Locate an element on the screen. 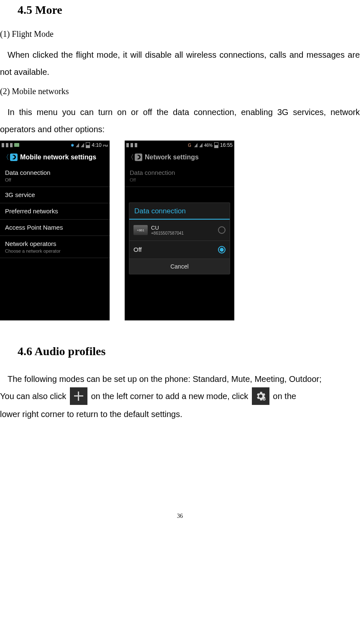 This screenshot has width=364, height=617. status-bar: G 46% 16:55 is located at coordinates (179, 145).